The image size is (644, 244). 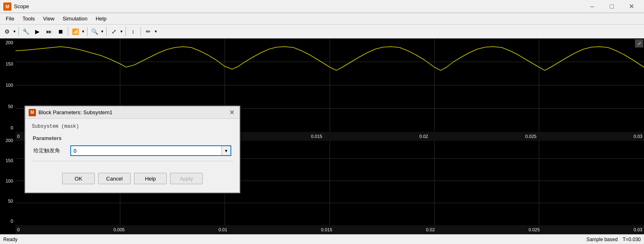 I want to click on y-label-150-bot: 150, so click(x=8, y=160).